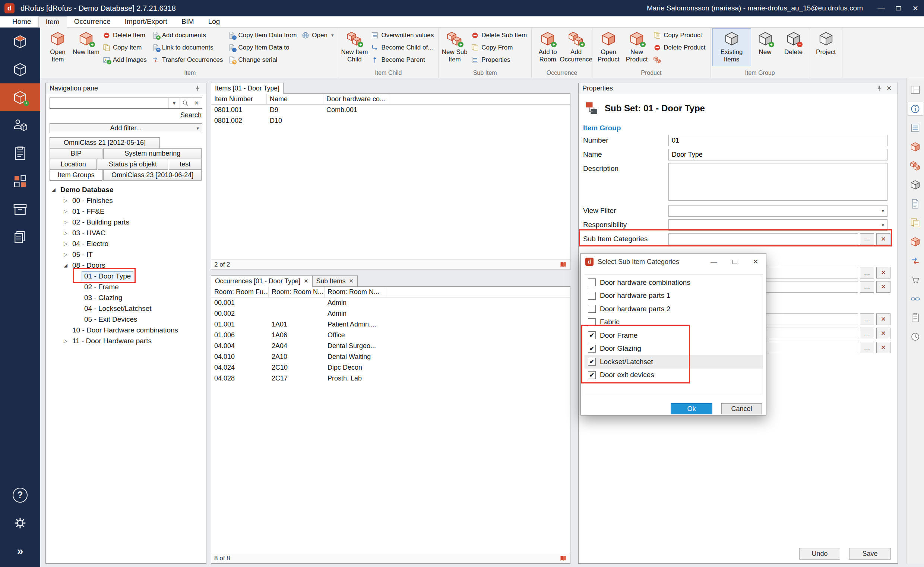 The height and width of the screenshot is (567, 924). What do you see at coordinates (126, 212) in the screenshot?
I see `tree-item-01-ff-e: ▷01 - FF&E` at bounding box center [126, 212].